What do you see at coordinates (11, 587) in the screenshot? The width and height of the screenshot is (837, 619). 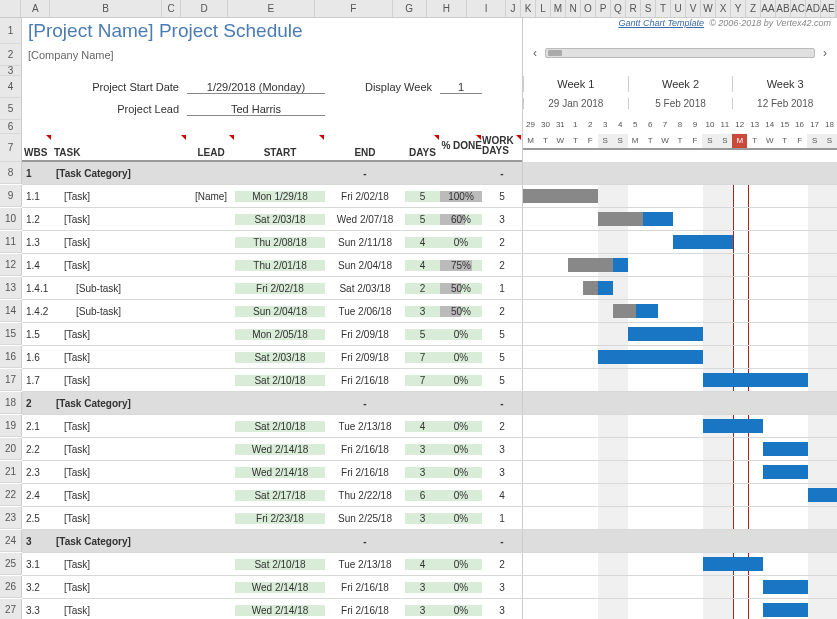 I see `row-26: 26` at bounding box center [11, 587].